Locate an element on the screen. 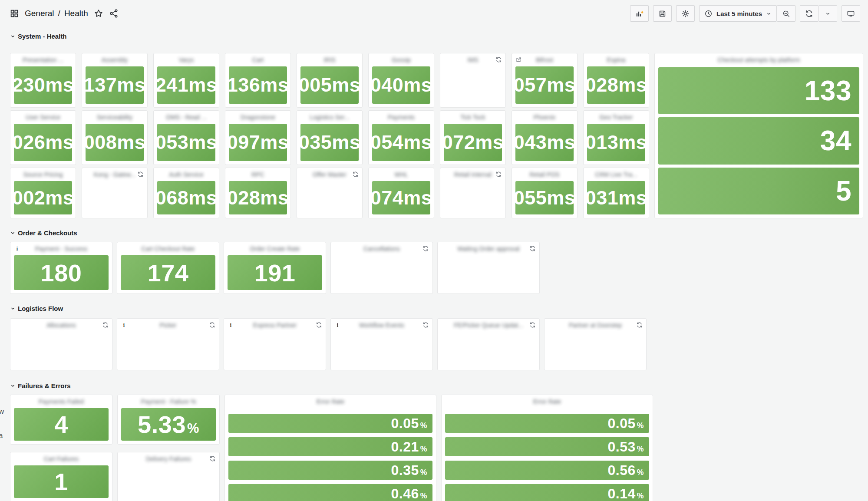 Image resolution: width=868 pixels, height=501 pixels. panel-title: Presentation ... is located at coordinates (43, 60).